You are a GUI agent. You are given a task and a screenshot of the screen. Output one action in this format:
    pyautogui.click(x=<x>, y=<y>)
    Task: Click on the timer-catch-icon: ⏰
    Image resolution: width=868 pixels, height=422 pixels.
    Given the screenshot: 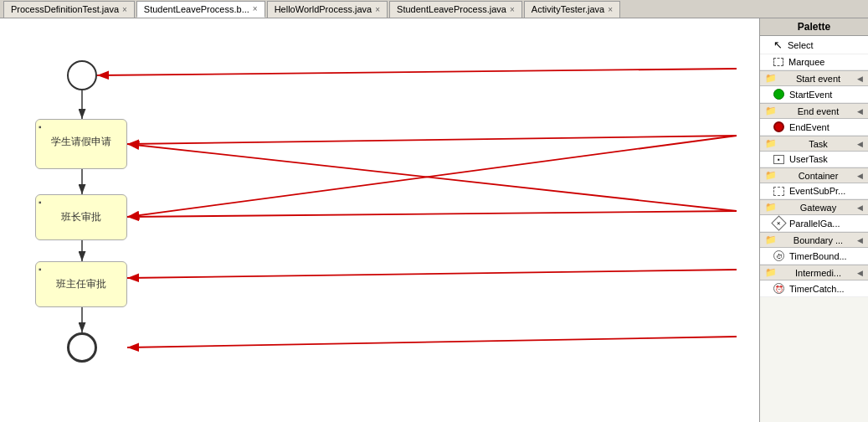 What is the action you would take?
    pyautogui.click(x=778, y=288)
    